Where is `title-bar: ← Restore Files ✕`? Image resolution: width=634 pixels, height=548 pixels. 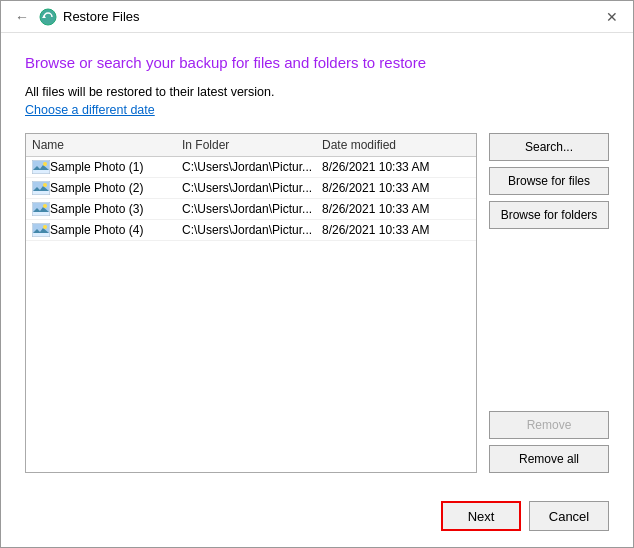
title-bar: ← Restore Files ✕ is located at coordinates (317, 17).